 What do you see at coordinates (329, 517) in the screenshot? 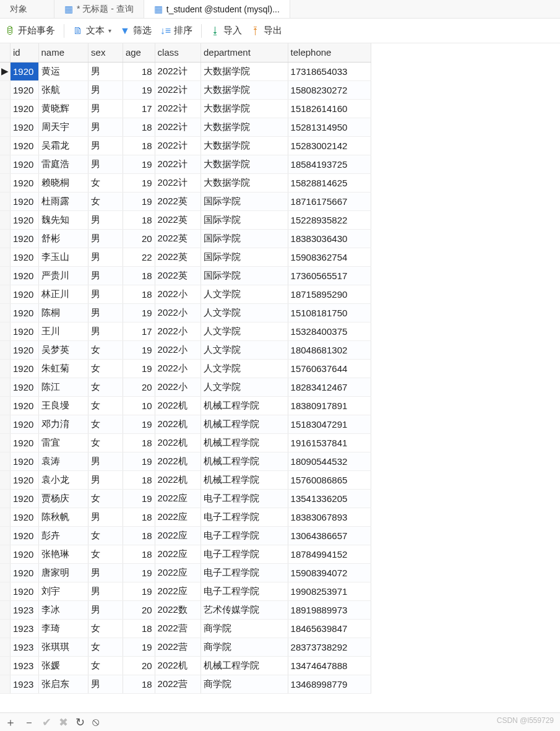
I see `cell-telephone: 18383067893` at bounding box center [329, 517].